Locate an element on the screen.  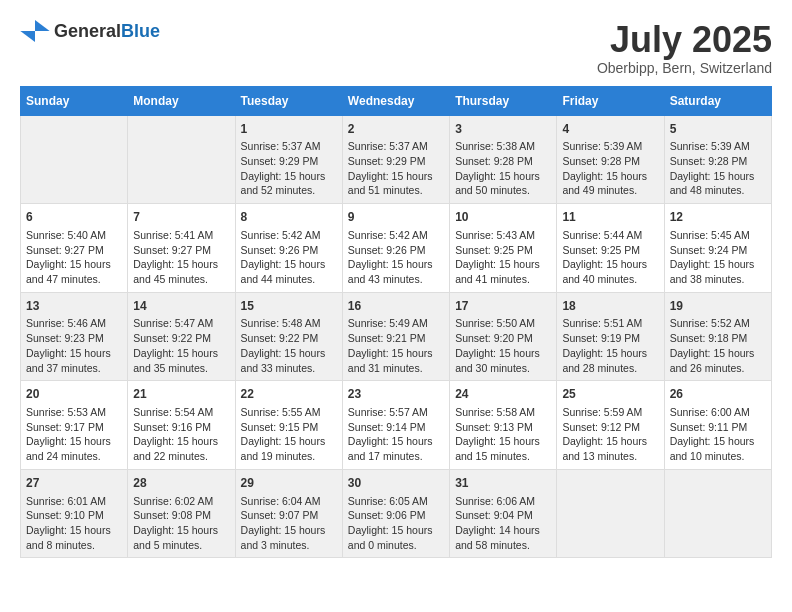
day-info: Sunrise: 5:52 AM Sunset: 9:18 PM Dayligh… is located at coordinates (718, 346).